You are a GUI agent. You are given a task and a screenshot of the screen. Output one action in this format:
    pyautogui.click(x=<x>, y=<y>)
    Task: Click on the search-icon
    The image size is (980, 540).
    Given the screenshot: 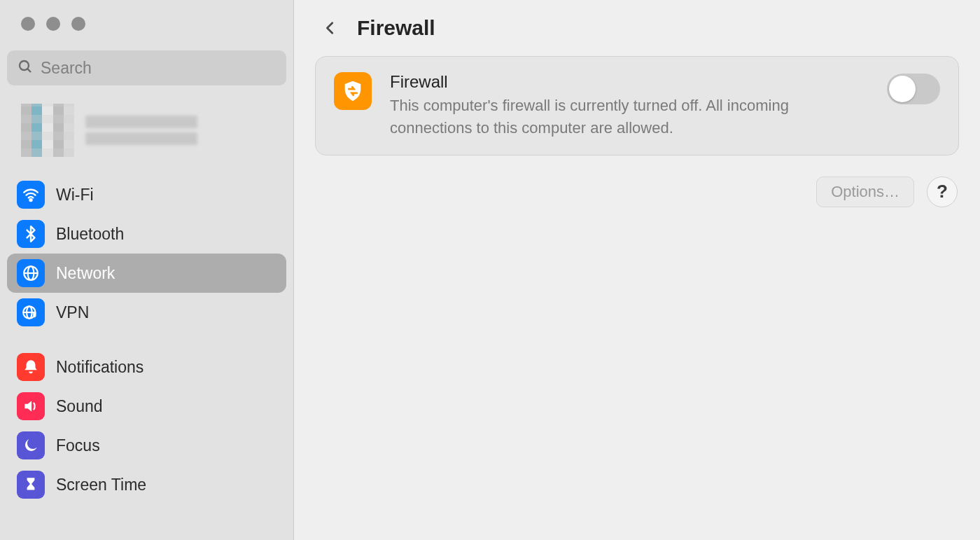 What is the action you would take?
    pyautogui.click(x=25, y=68)
    